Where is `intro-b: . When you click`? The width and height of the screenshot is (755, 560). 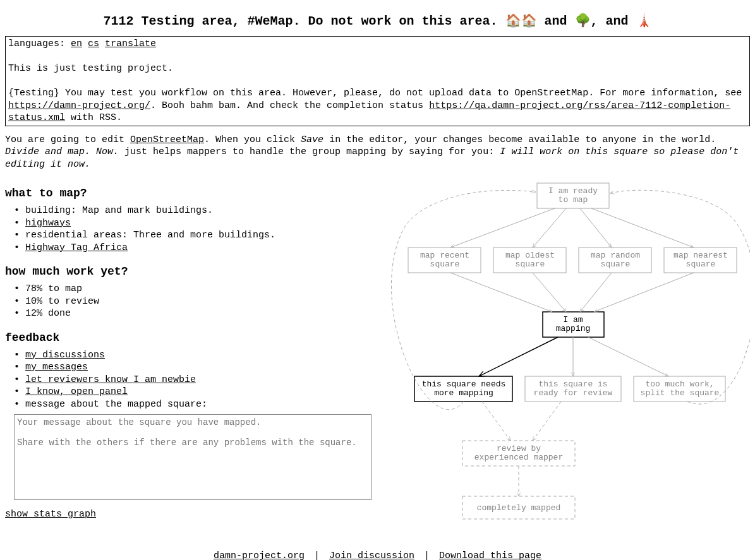 intro-b: . When you click is located at coordinates (253, 140).